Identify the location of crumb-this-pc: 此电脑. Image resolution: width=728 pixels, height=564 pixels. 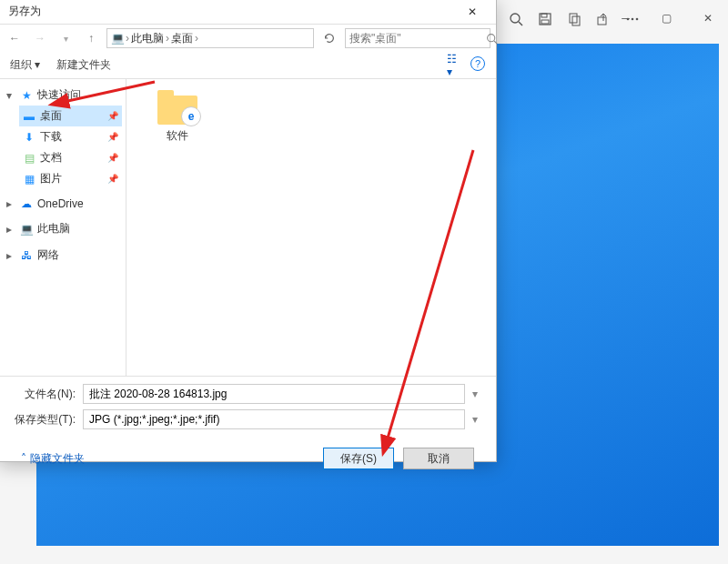
(147, 38).